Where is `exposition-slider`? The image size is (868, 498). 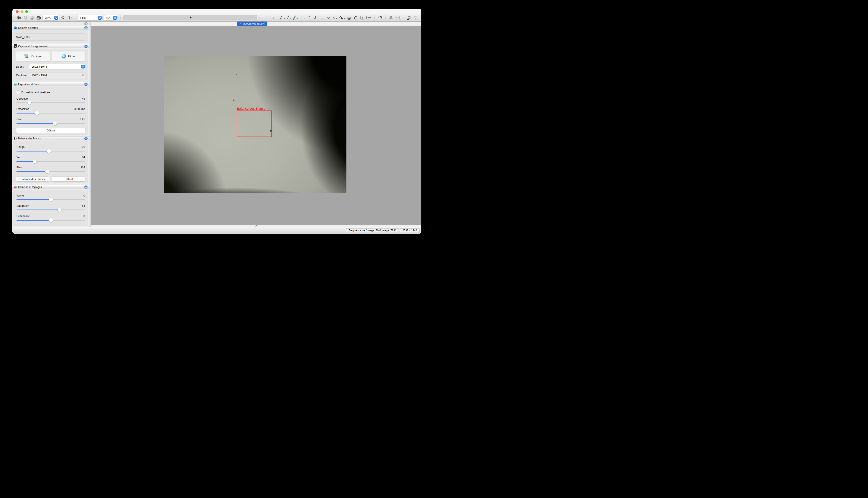
exposition-slider is located at coordinates (51, 113).